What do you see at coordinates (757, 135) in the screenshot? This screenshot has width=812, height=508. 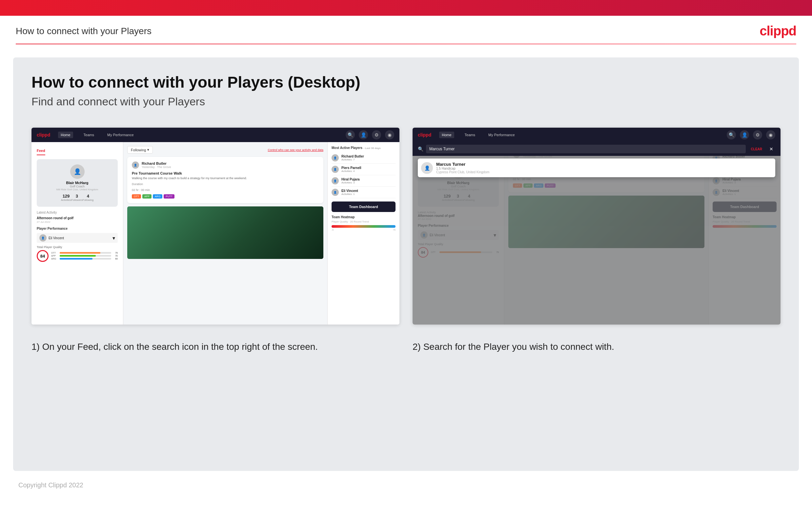 I see `settings-icon-2: ⚙` at bounding box center [757, 135].